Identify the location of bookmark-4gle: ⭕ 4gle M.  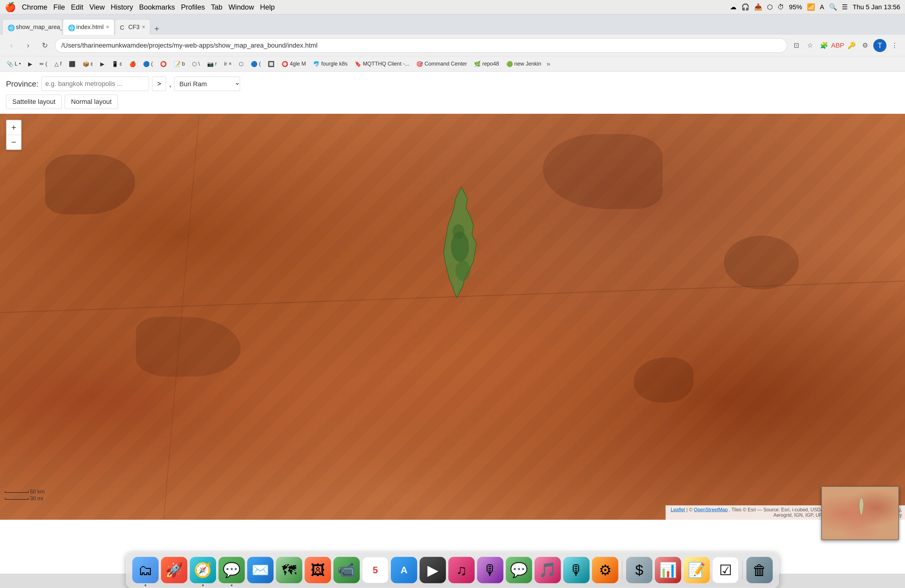
(294, 64).